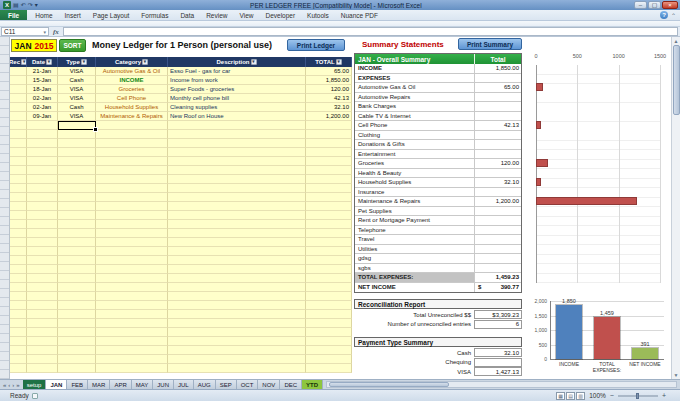 The height and width of the screenshot is (401, 680). I want to click on name-box-dropdown-icon: ▾, so click(44, 32).